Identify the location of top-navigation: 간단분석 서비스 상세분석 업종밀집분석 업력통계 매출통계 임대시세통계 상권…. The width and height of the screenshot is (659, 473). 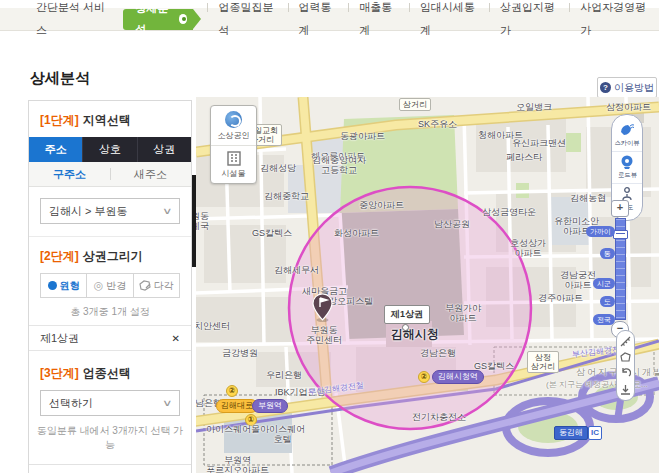
(330, 20).